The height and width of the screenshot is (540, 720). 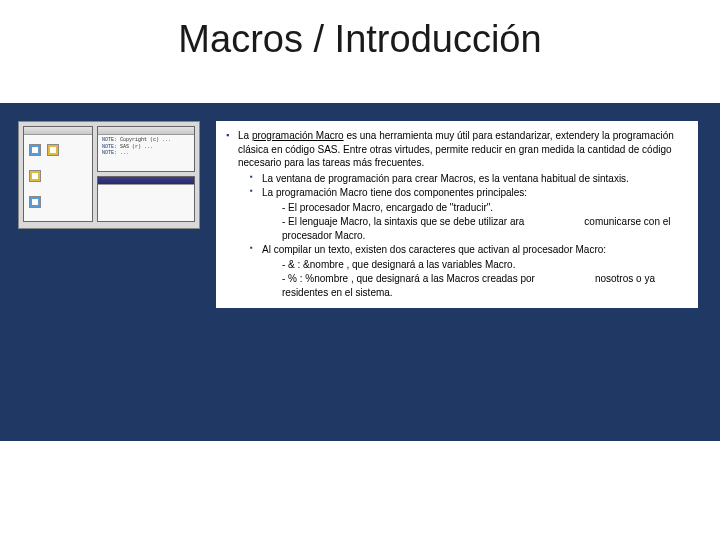 What do you see at coordinates (109, 175) in the screenshot?
I see `screenshot-thumbnail: NOTE: Copyright (c) ...NOTE: SAS (r) ...…` at bounding box center [109, 175].